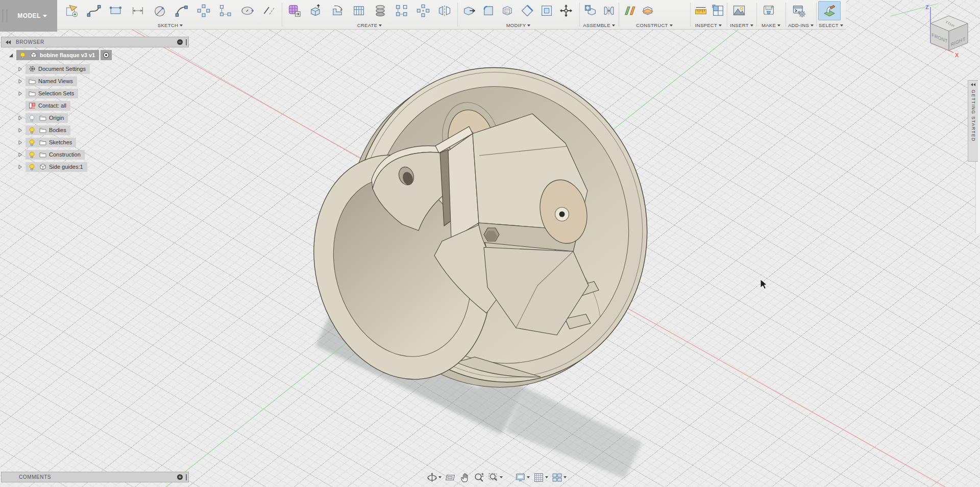 This screenshot has height=487, width=980. I want to click on tool-revolve, so click(337, 11).